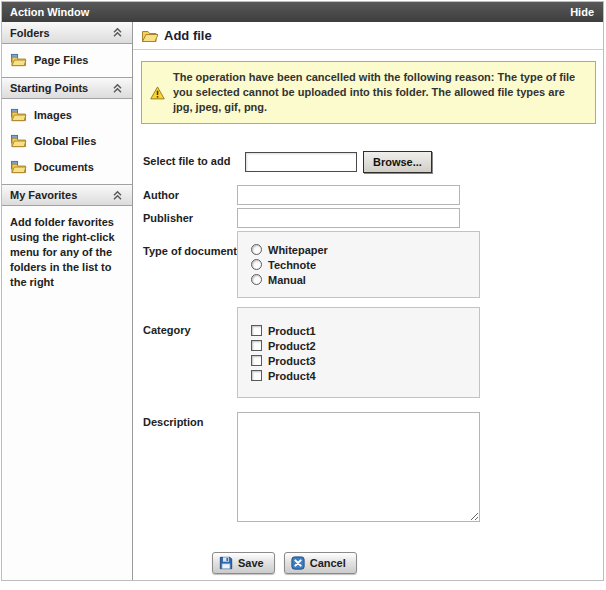 The height and width of the screenshot is (590, 606). I want to click on save-floppy-icon, so click(226, 563).